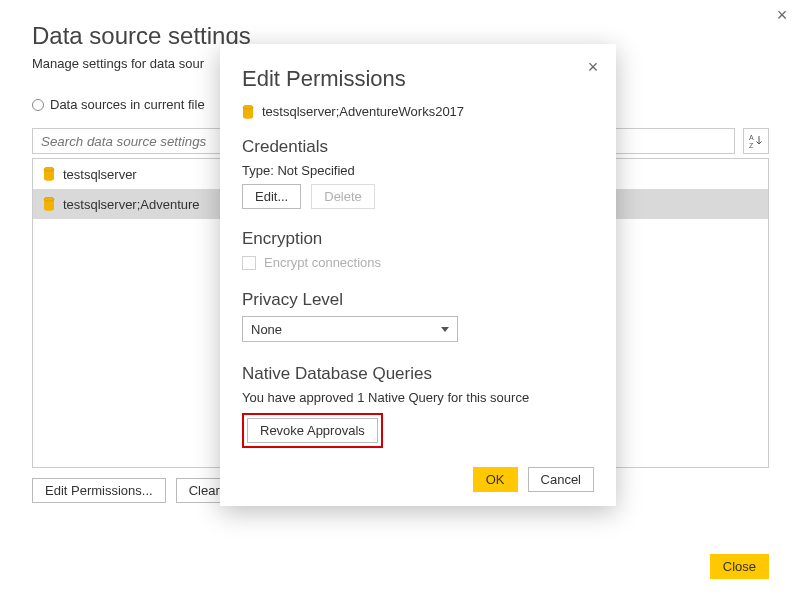 The width and height of the screenshot is (801, 603). I want to click on credentials-type: Type: Not Specified, so click(418, 170).